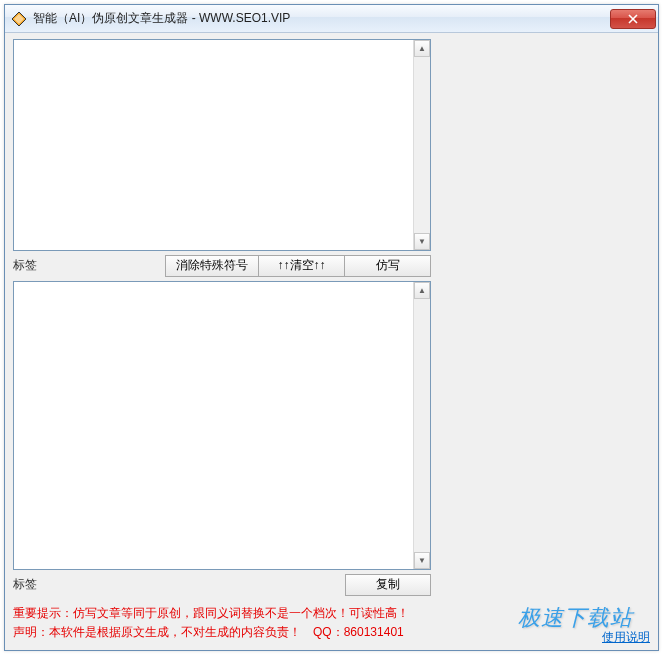 The image size is (663, 655). I want to click on toolbar-top: 标签 消除特殊符号 ↑↑清空↑↑ 仿写, so click(222, 266).